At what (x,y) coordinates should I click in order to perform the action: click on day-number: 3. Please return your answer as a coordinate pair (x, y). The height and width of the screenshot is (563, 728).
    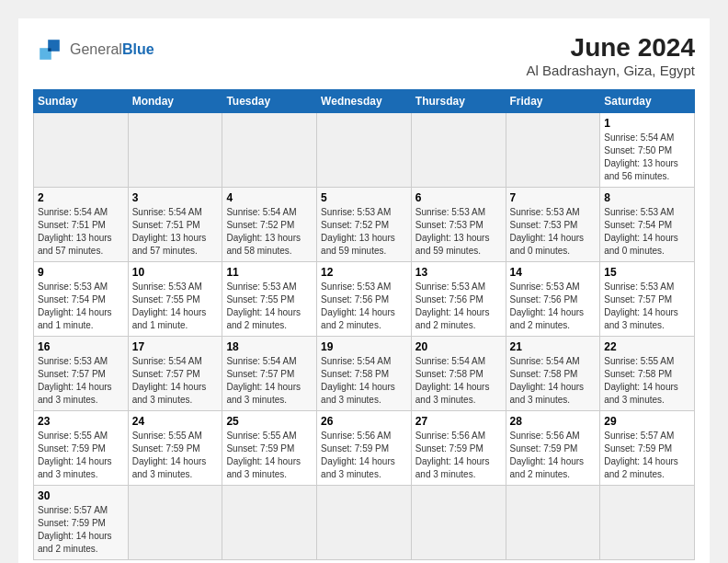
    Looking at the image, I should click on (176, 198).